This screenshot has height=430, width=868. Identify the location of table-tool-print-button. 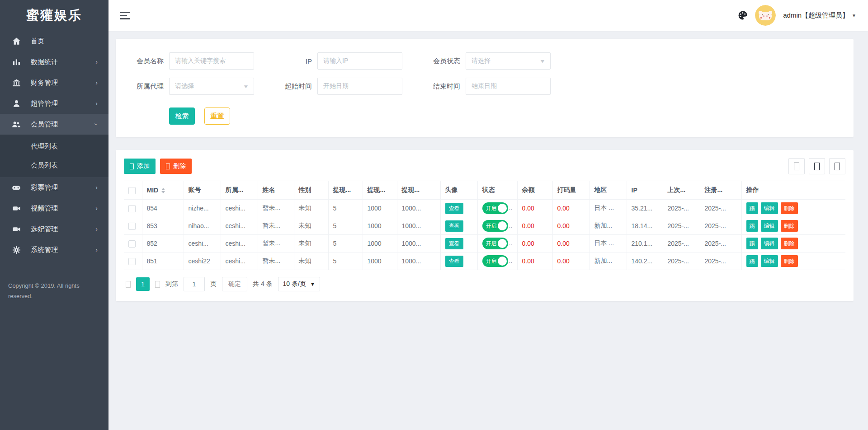
(837, 166).